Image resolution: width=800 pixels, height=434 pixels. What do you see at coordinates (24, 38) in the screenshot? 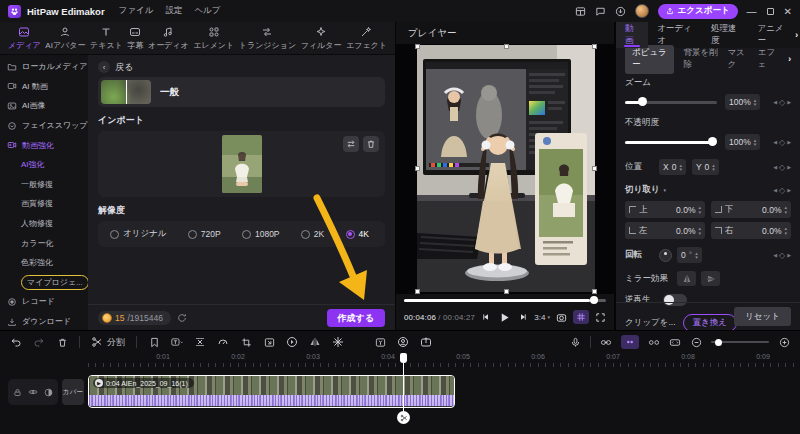
I see `tab-media: メディア` at bounding box center [24, 38].